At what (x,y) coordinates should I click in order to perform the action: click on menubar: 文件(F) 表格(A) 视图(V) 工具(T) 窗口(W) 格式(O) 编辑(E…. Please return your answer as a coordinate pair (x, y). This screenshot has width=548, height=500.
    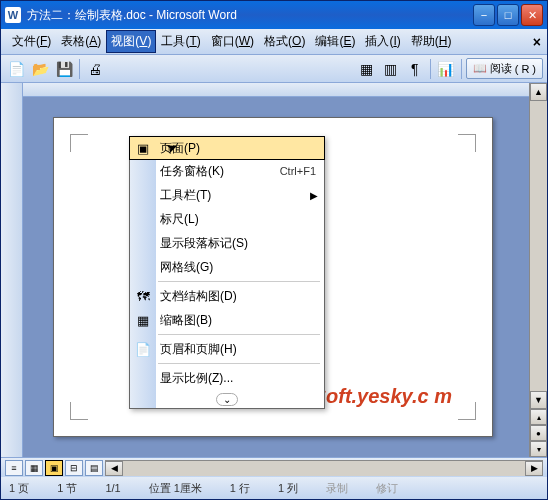
    Looking at the image, I should click on (274, 42).